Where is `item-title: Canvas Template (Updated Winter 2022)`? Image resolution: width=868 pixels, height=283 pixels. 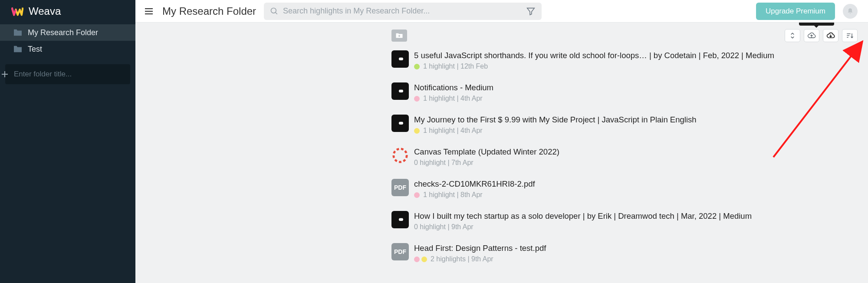 item-title: Canvas Template (Updated Winter 2022) is located at coordinates (487, 152).